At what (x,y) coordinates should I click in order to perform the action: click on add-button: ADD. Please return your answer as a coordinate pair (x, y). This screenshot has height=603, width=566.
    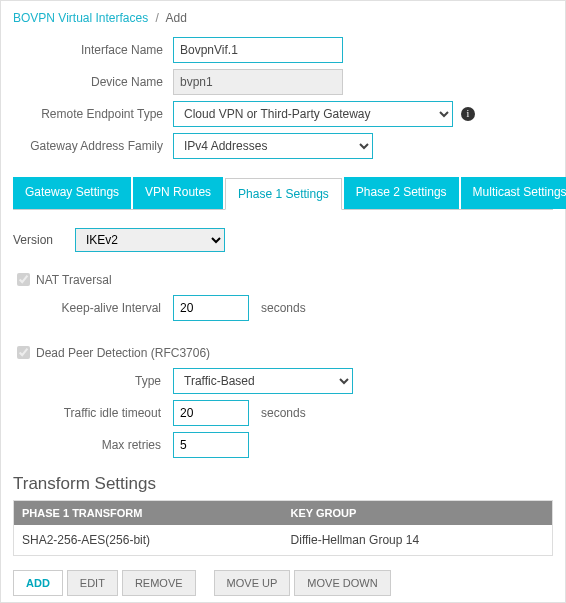
    Looking at the image, I should click on (38, 583).